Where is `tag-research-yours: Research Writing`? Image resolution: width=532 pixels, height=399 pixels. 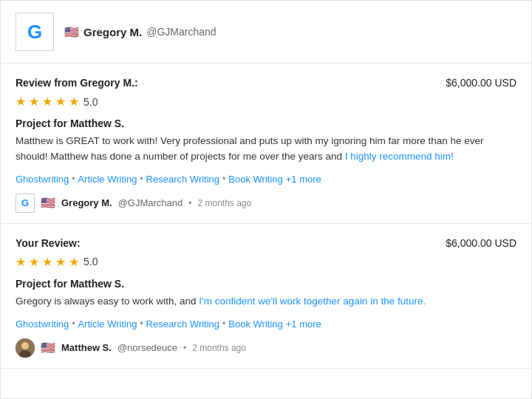
tag-research-yours: Research Writing is located at coordinates (183, 324).